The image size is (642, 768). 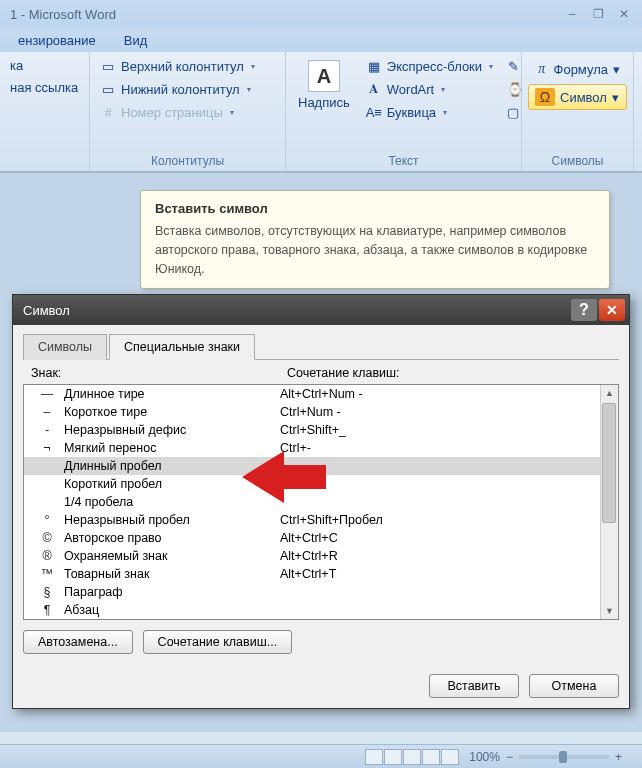 I want to click on tab-symbols: Символы, so click(x=65, y=347).